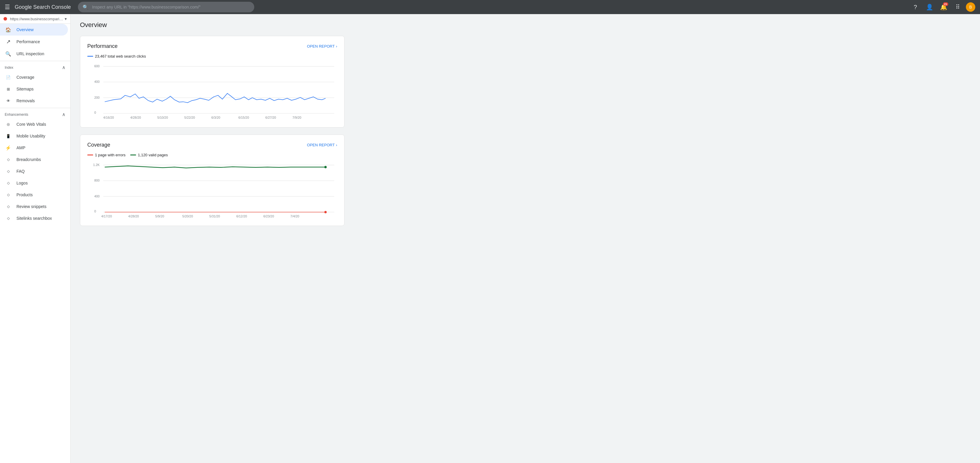  I want to click on y-label-1.2k: 1.2K, so click(97, 164).